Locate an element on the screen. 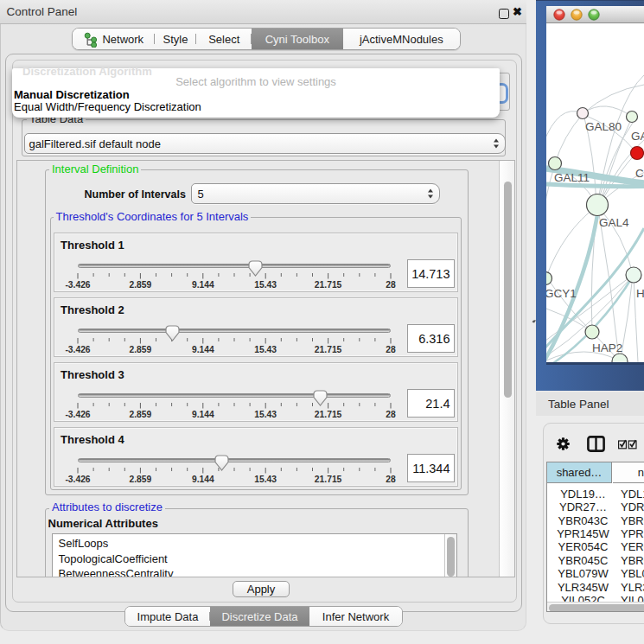 Image resolution: width=644 pixels, height=644 pixels. svg-text: GA is located at coordinates (638, 137).